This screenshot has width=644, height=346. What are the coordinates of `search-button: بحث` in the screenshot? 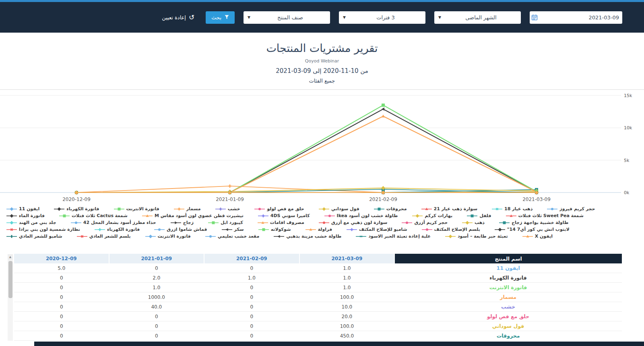 It's located at (220, 18).